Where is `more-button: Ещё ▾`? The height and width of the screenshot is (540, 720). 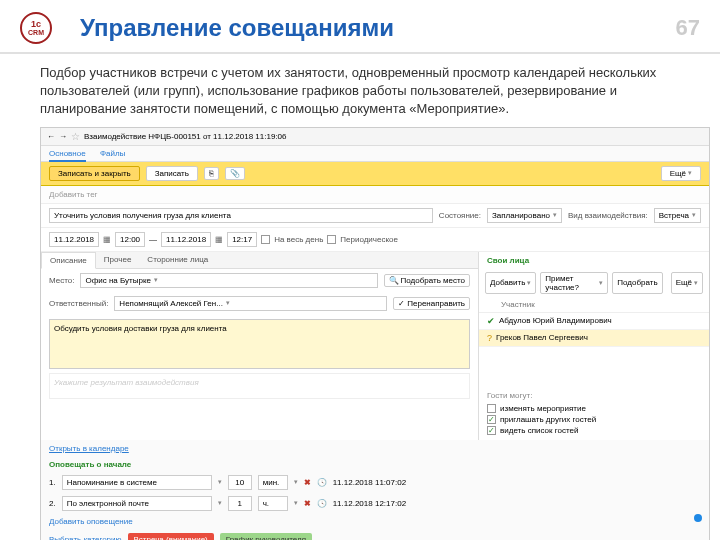
more-button: Ещё ▾ is located at coordinates (681, 174).